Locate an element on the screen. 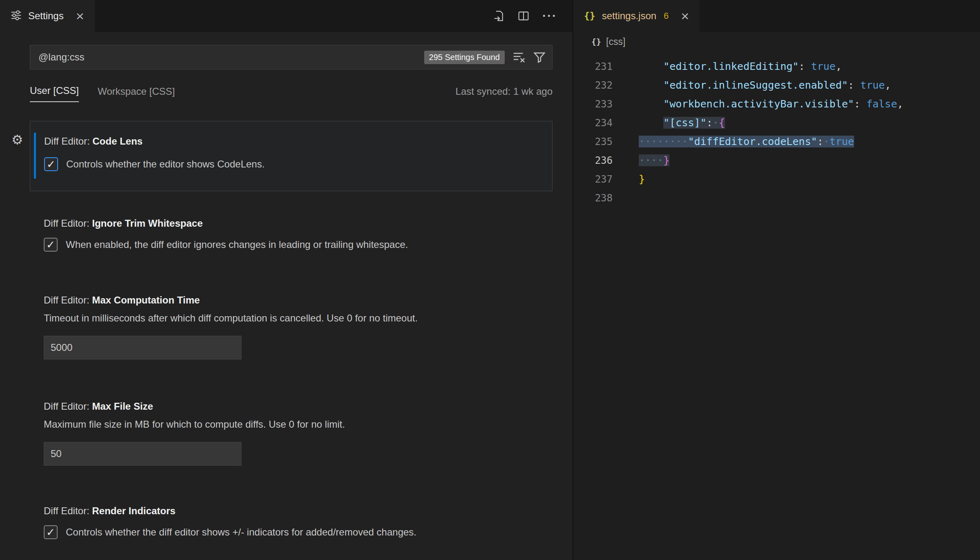 This screenshot has height=560, width=980. right-tab-bar: {} settings.json 6 × is located at coordinates (776, 16).